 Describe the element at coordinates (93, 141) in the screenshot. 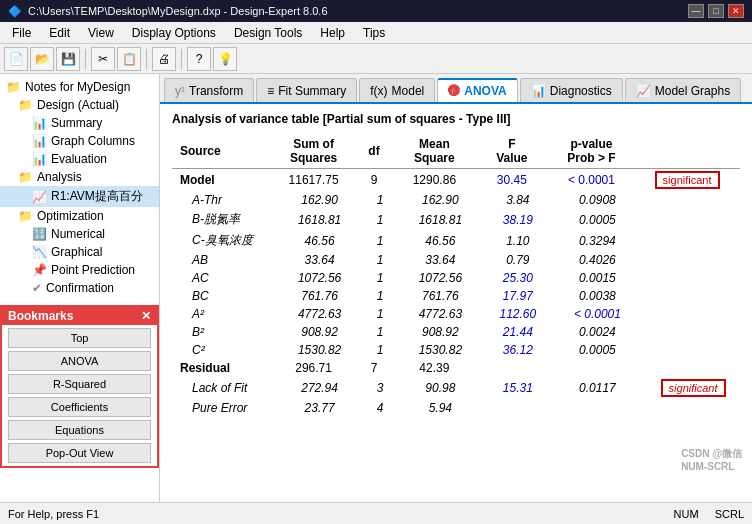

I see `sidebar-graph-columns-label: Graph Columns` at that location.